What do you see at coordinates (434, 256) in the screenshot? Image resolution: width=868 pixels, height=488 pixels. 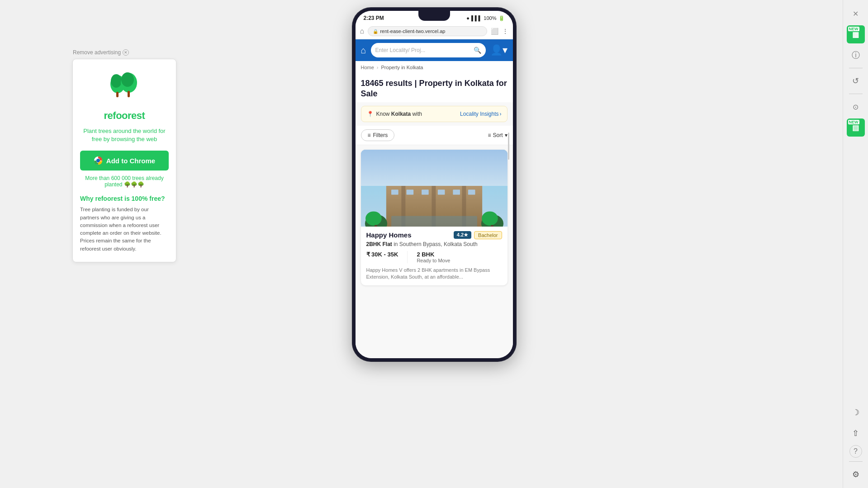 I see `property-info: Happy Homes 4.2★ Bachelor 2BHK Flat in S…` at bounding box center [434, 256].